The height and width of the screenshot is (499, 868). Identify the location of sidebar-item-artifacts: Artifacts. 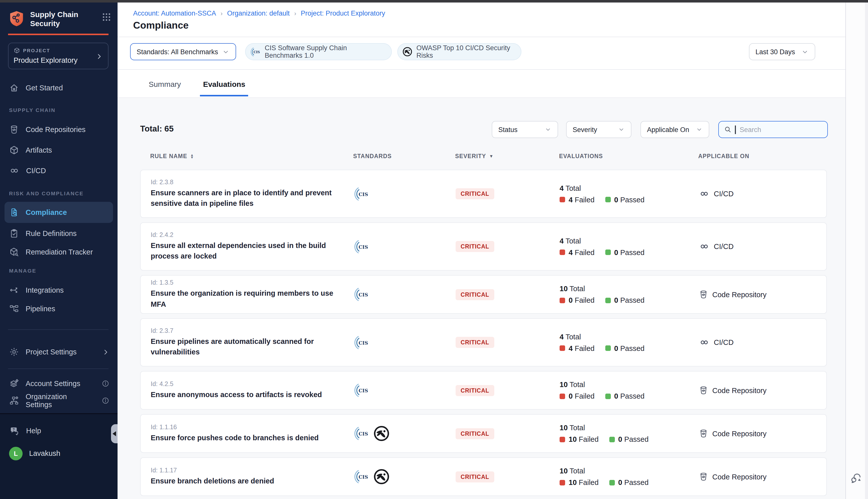
(59, 150).